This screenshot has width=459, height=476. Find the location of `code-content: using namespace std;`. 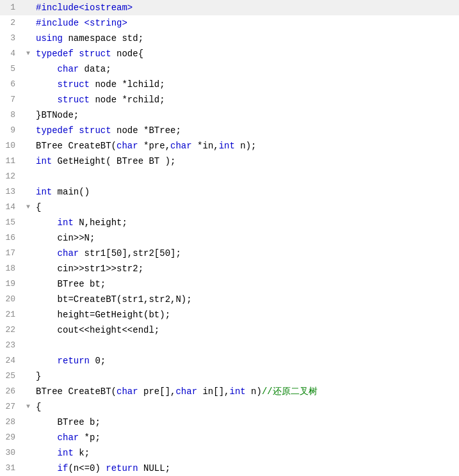

code-content: using namespace std; is located at coordinates (246, 38).